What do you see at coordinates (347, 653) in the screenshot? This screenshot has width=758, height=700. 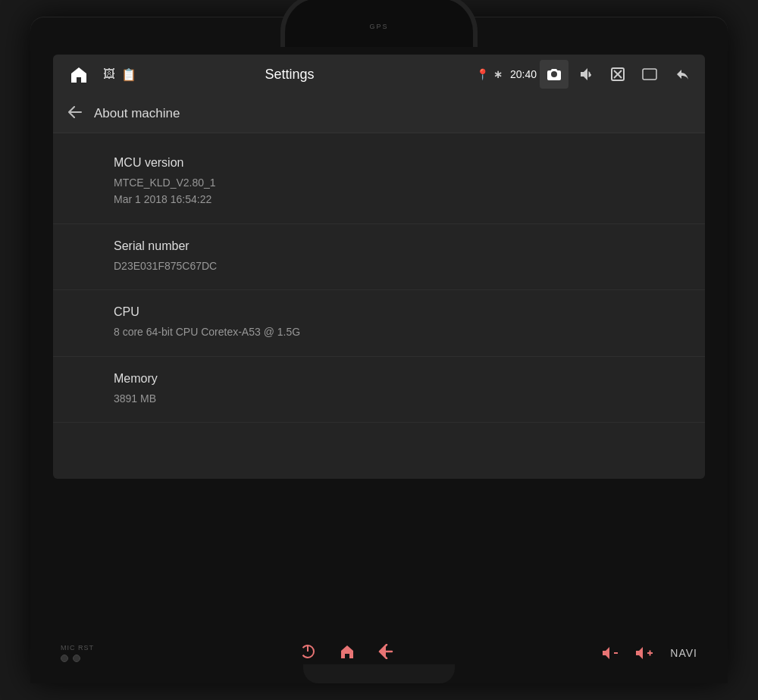 I see `center-buttons` at bounding box center [347, 653].